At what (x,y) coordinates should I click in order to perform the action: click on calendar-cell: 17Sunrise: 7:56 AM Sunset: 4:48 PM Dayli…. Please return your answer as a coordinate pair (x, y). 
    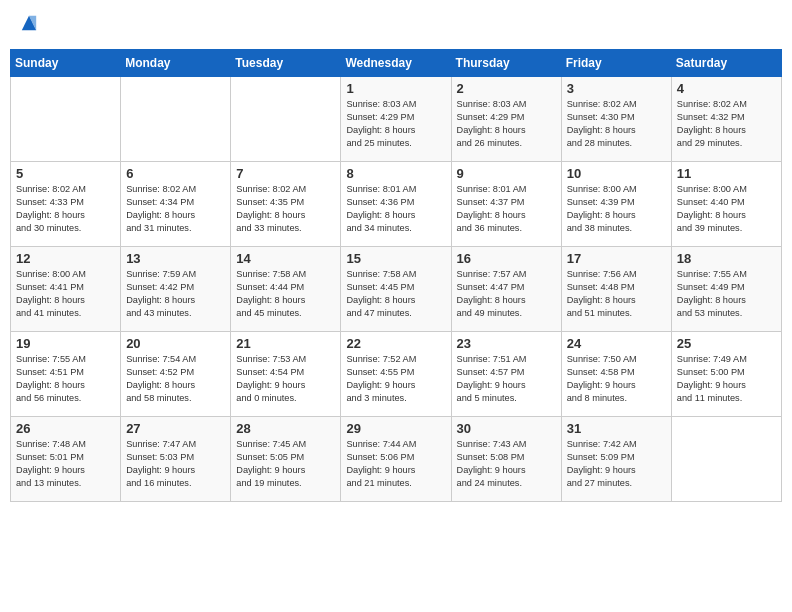
    Looking at the image, I should click on (616, 290).